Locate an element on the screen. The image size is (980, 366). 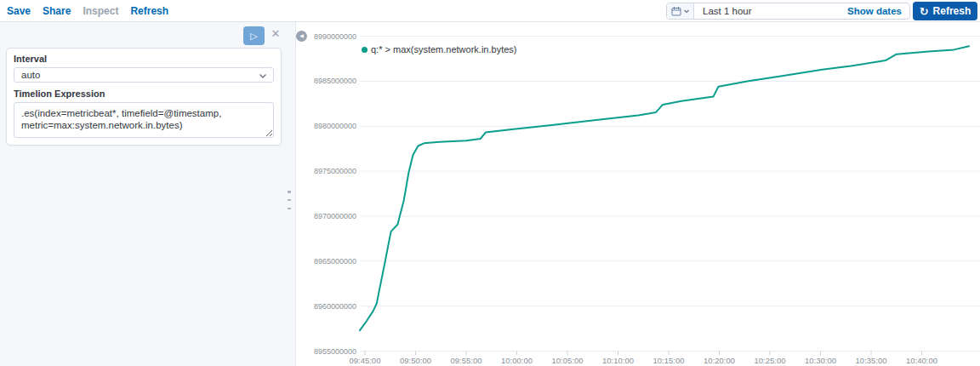
interval-label: Interval is located at coordinates (144, 59).